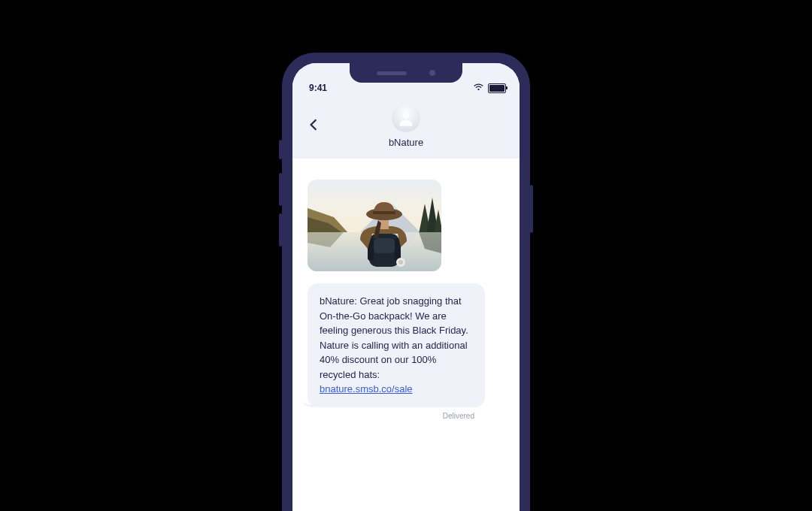 This screenshot has width=812, height=511. I want to click on front-camera, so click(432, 73).